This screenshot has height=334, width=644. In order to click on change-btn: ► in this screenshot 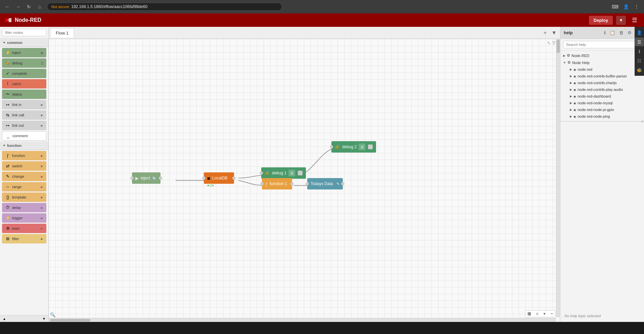, I will do `click(42, 176)`.